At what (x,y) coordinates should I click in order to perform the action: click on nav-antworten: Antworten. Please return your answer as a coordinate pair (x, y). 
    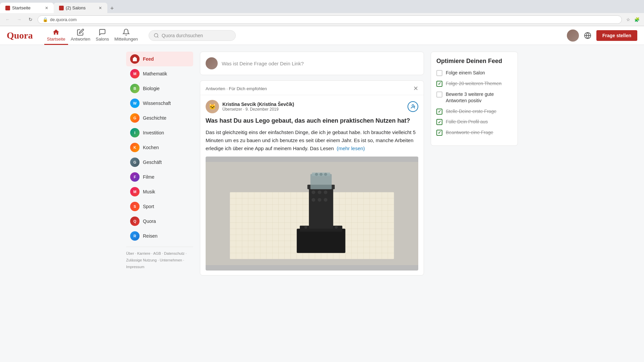
    Looking at the image, I should click on (80, 36).